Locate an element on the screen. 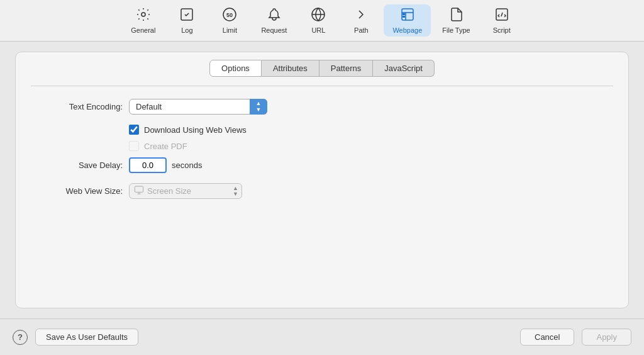  limit-icon: 50 is located at coordinates (230, 15).